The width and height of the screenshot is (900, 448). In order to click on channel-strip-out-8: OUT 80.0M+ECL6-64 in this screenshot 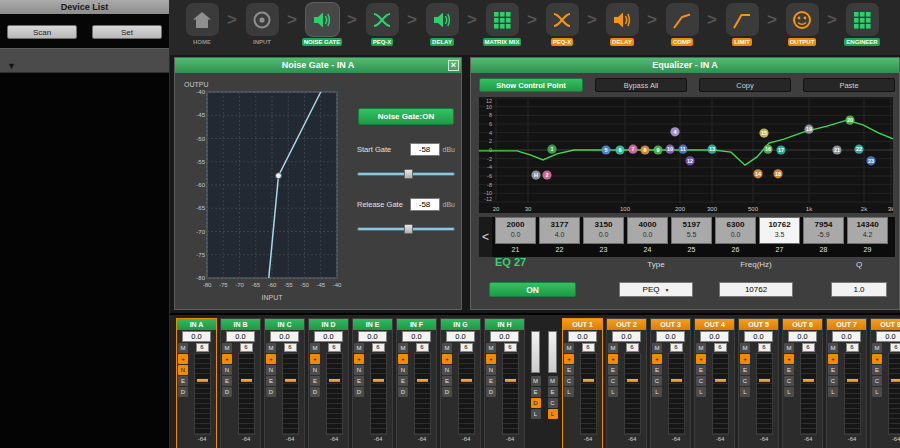, I will do `click(885, 383)`.